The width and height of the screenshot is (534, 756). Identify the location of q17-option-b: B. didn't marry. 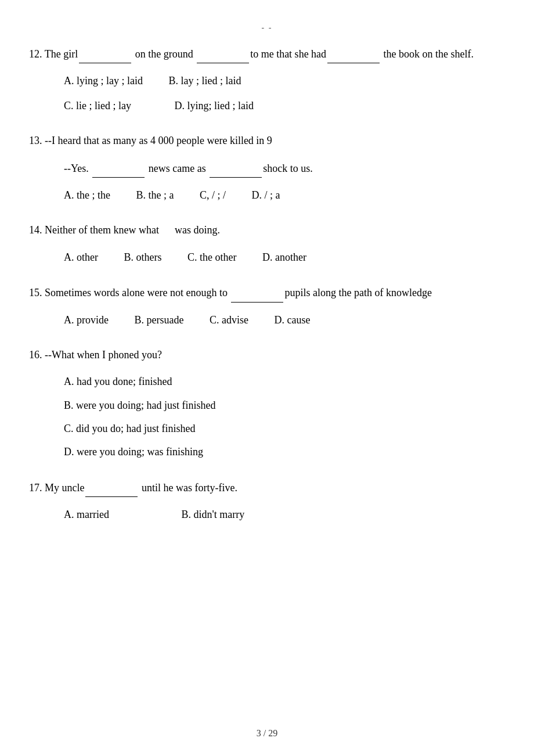
(212, 514).